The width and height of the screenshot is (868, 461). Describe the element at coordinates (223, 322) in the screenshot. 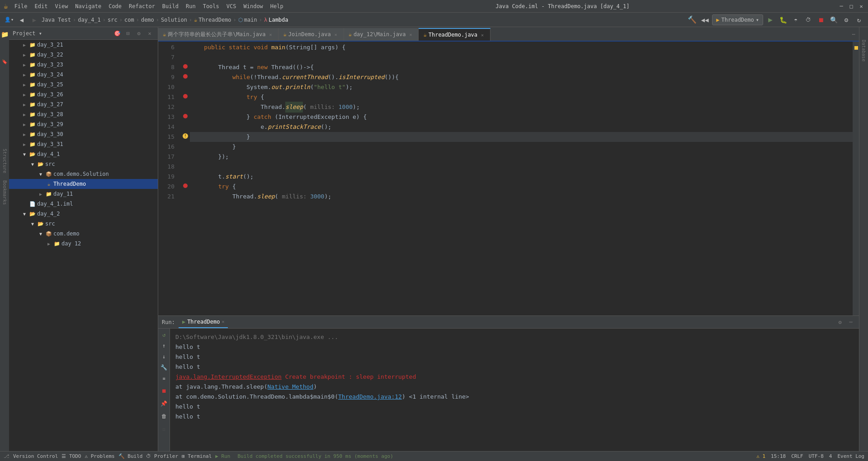

I see `run-tab-close: ✕` at that location.